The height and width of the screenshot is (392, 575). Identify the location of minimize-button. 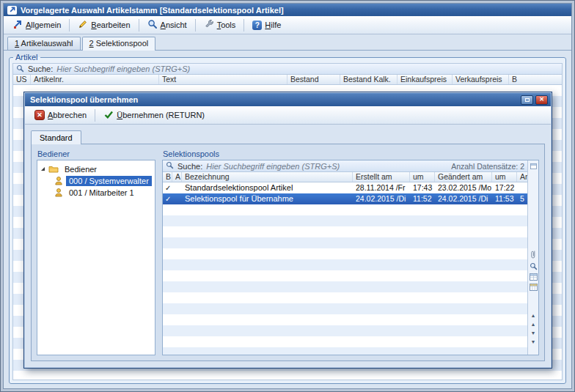
(527, 100).